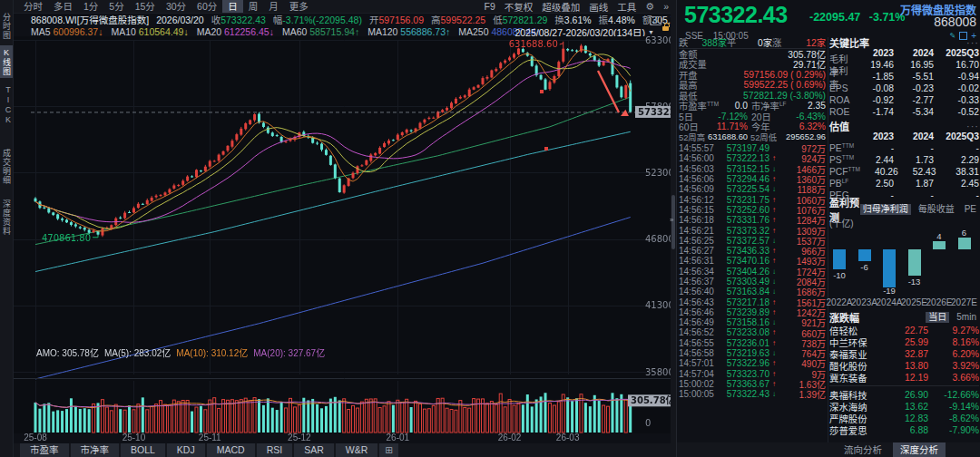 This screenshot has height=457, width=980. Describe the element at coordinates (965, 243) in the screenshot. I see `forecast-bar-2027E` at that location.